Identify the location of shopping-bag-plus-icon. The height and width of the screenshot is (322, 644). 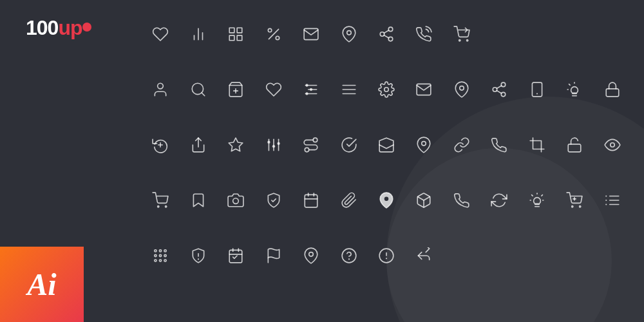
(236, 90).